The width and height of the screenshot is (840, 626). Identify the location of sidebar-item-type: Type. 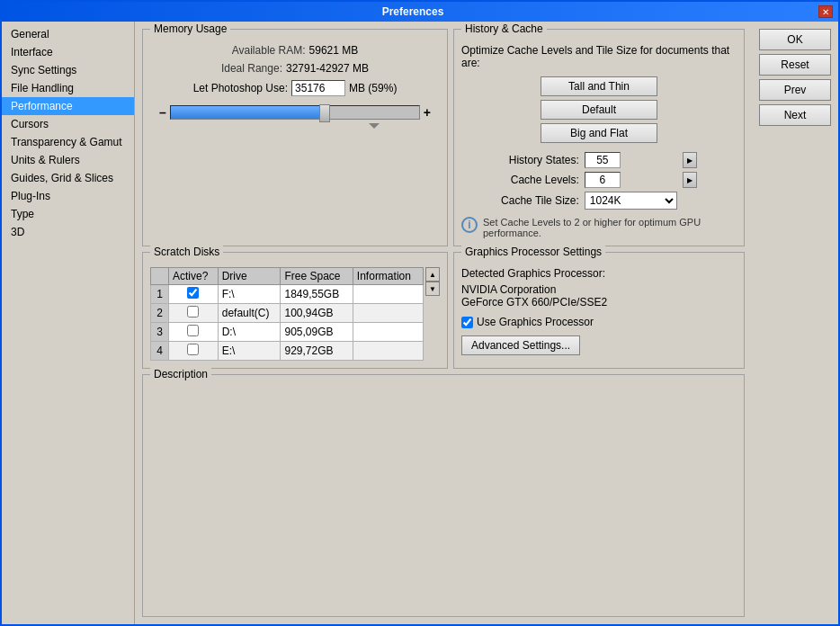
(68, 214).